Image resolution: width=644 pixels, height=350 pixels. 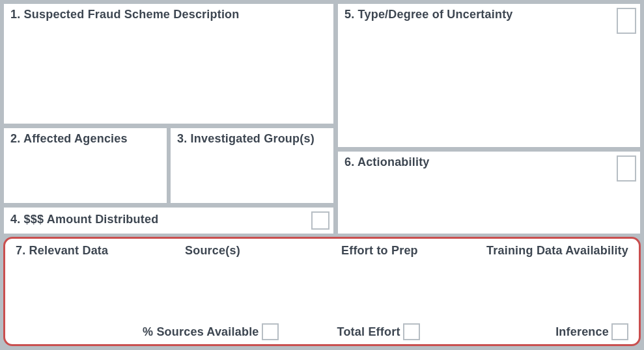 What do you see at coordinates (85, 139) in the screenshot?
I see `section-2-title: 2. Affected Agencies` at bounding box center [85, 139].